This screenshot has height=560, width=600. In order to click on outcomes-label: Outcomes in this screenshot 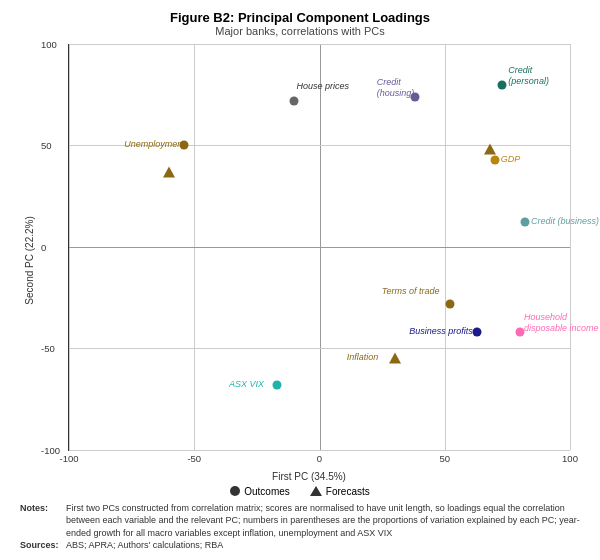, I will do `click(267, 492)`.